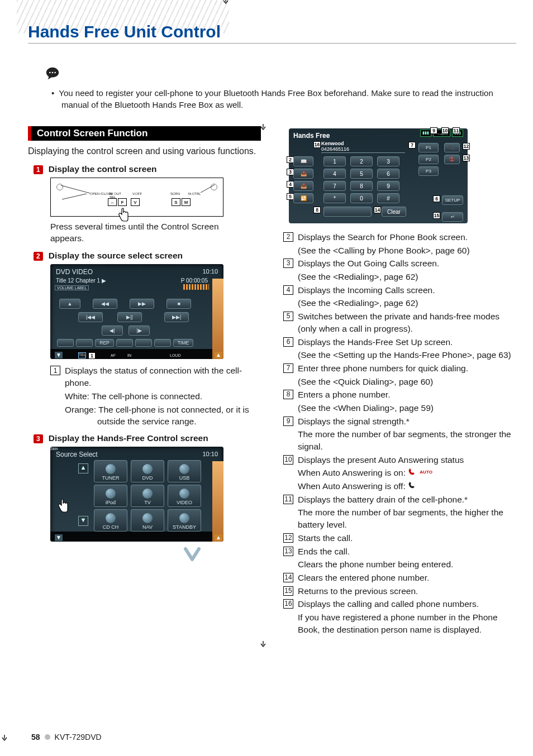  What do you see at coordinates (434, 131) in the screenshot?
I see `callout-9: 9` at bounding box center [434, 131].